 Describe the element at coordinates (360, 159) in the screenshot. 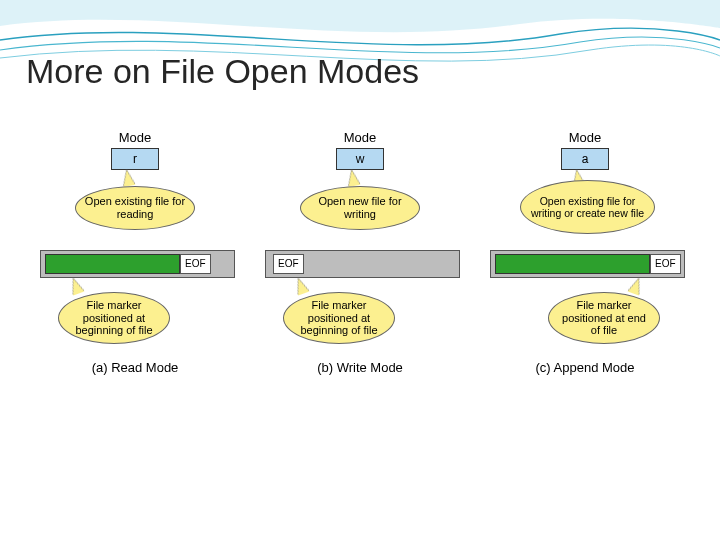

I see `mode-letter-box: w` at that location.